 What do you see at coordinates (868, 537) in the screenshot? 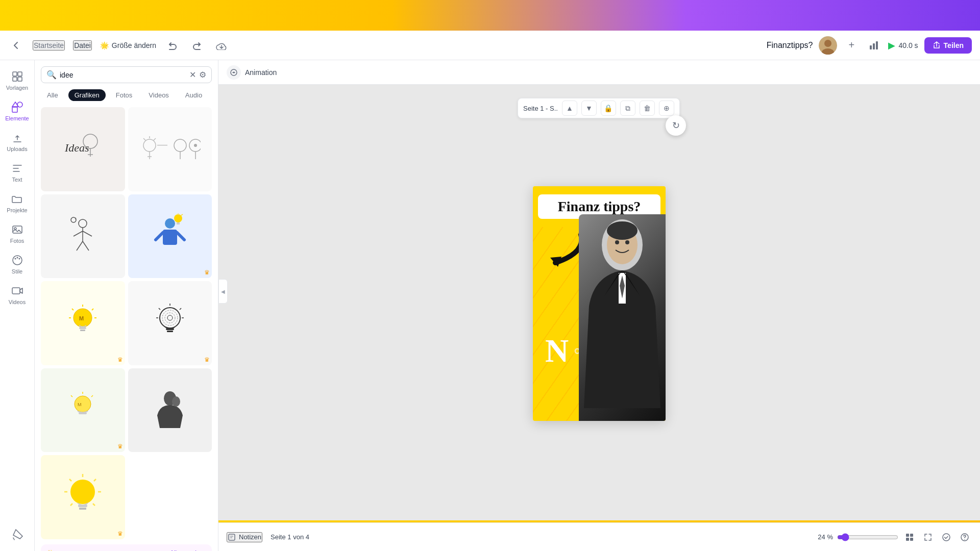
I see `zoom-slider` at bounding box center [868, 537].